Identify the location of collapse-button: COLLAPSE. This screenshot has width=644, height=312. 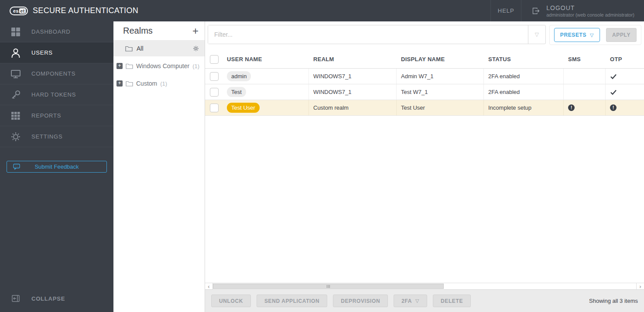
(57, 298).